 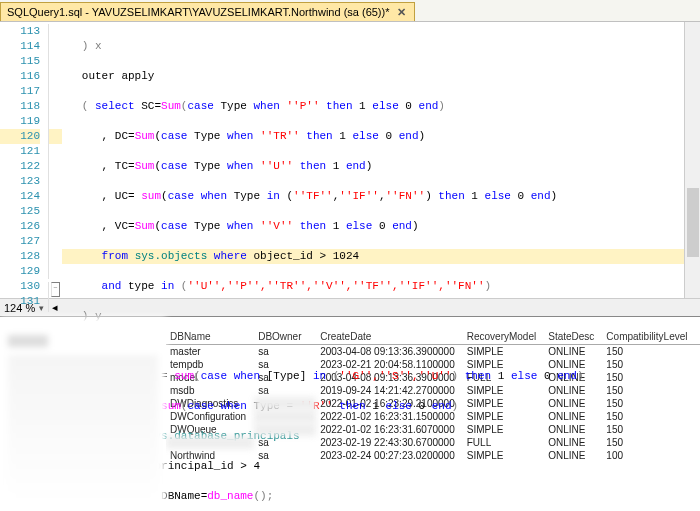 I want to click on vertical-scrollbar, so click(x=692, y=160).